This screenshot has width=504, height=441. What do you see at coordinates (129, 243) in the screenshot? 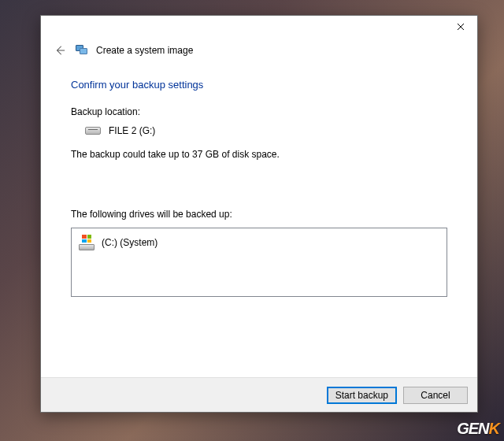
I see `drive-label: (C:) (System)` at bounding box center [129, 243].